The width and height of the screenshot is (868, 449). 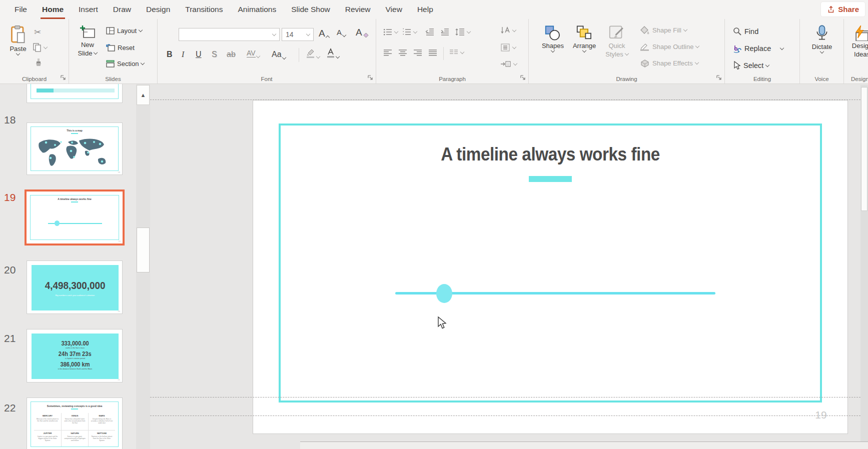 What do you see at coordinates (444, 294) in the screenshot?
I see `timeline-dot-shape` at bounding box center [444, 294].